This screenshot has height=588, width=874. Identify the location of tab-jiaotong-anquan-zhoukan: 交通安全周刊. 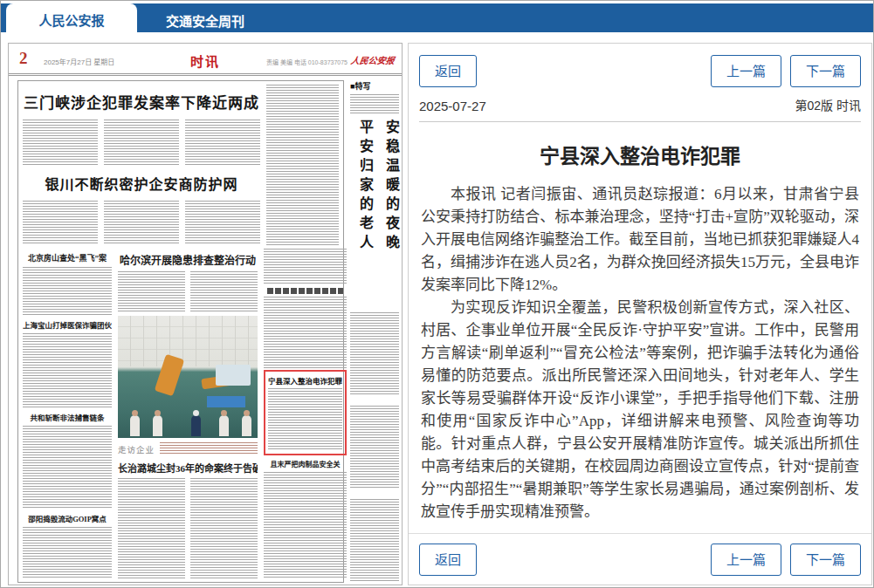
(205, 21).